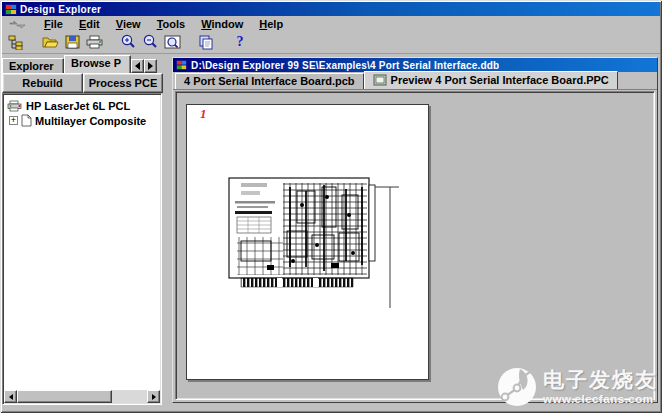 The width and height of the screenshot is (662, 413). I want to click on save-icon, so click(72, 42).